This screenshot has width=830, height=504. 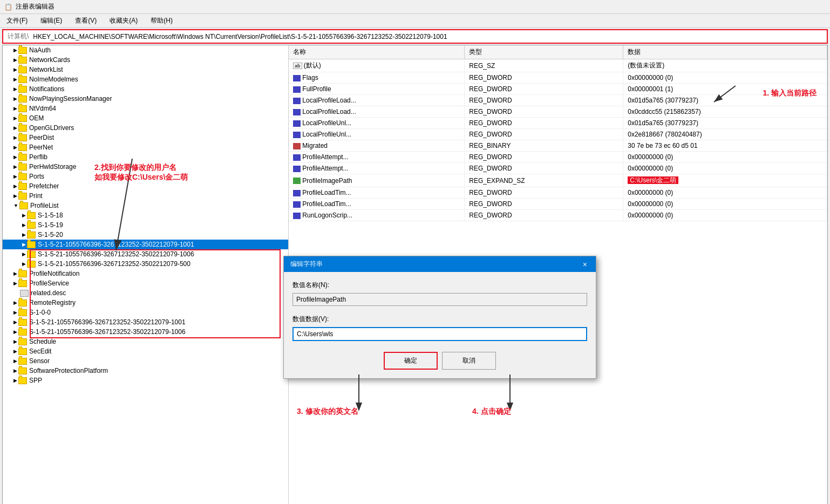 I want to click on tree-item-peernet: ▶PeerNet, so click(x=146, y=147).